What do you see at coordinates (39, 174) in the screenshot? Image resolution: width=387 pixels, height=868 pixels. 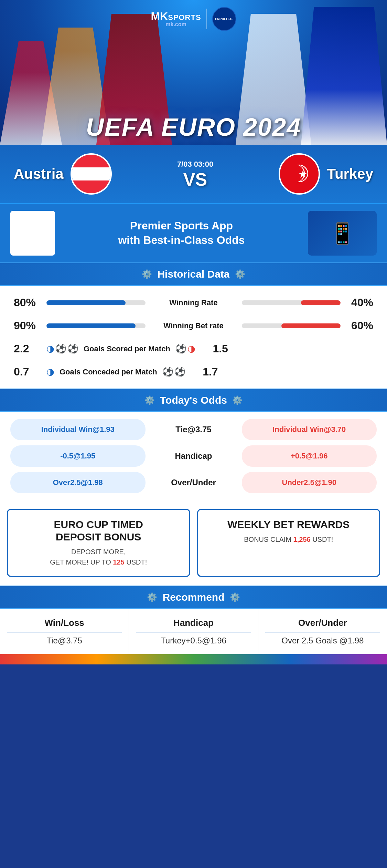 I see `home-team-name: Austria` at bounding box center [39, 174].